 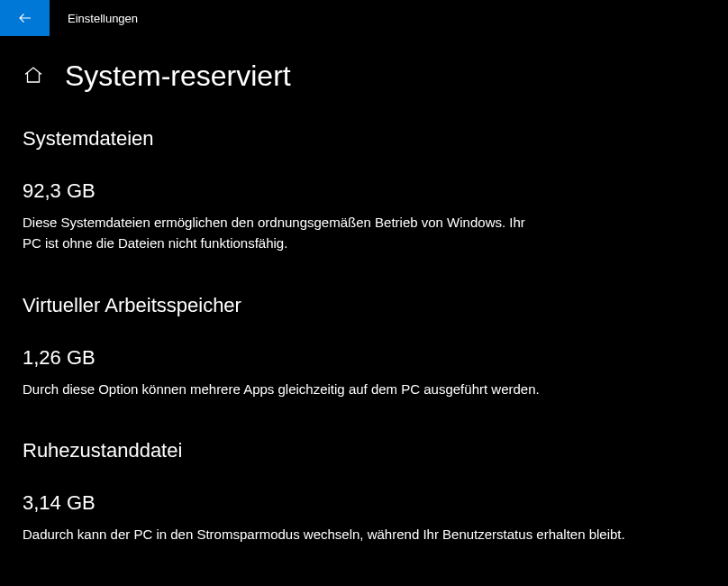 I want to click on section-value: 1,26 GB, so click(x=375, y=358).